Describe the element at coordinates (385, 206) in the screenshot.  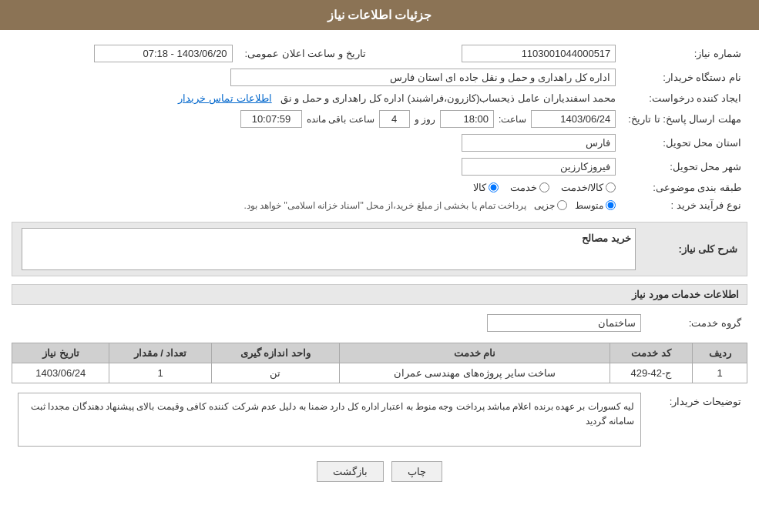
I see `purchase-type-desc: پرداخت تمام یا بخشی از مبلغ خرید،از محل …` at that location.